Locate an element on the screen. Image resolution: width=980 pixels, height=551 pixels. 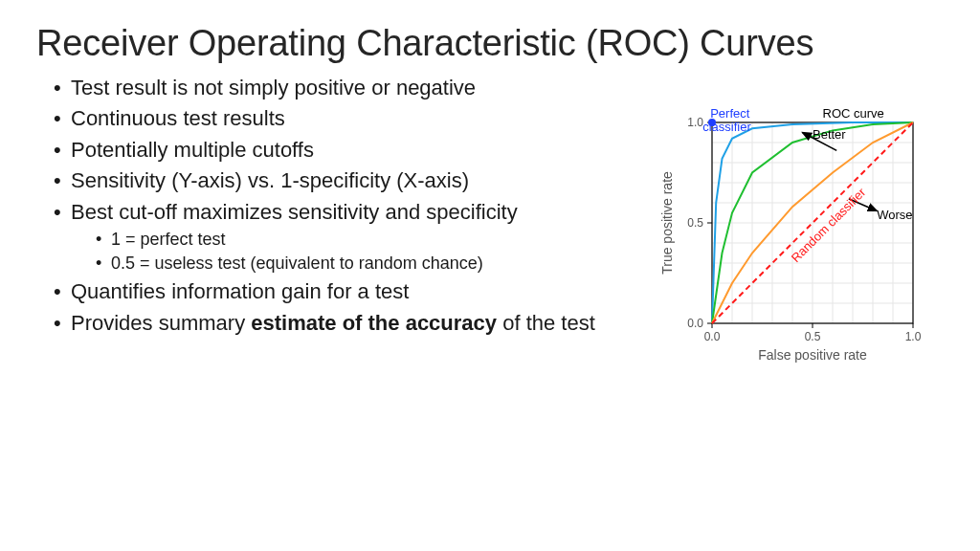
svg-text: Worse is located at coordinates (894, 214).